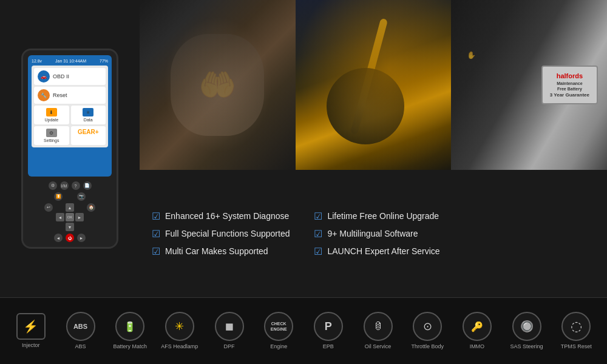 Image resolution: width=607 pixels, height=364 pixels. Describe the element at coordinates (81, 238) in the screenshot. I see `btn-nav-right: ►` at that location.